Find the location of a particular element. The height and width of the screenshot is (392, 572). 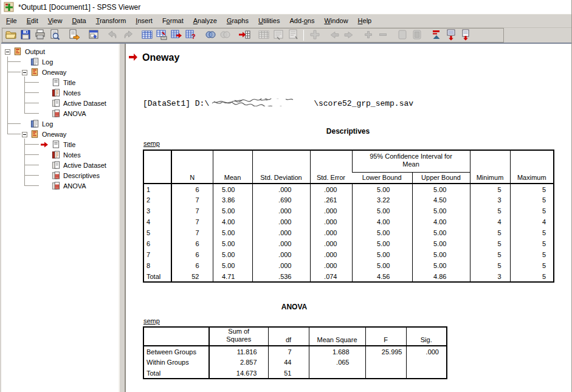

output-heading: Oneway is located at coordinates (160, 58).